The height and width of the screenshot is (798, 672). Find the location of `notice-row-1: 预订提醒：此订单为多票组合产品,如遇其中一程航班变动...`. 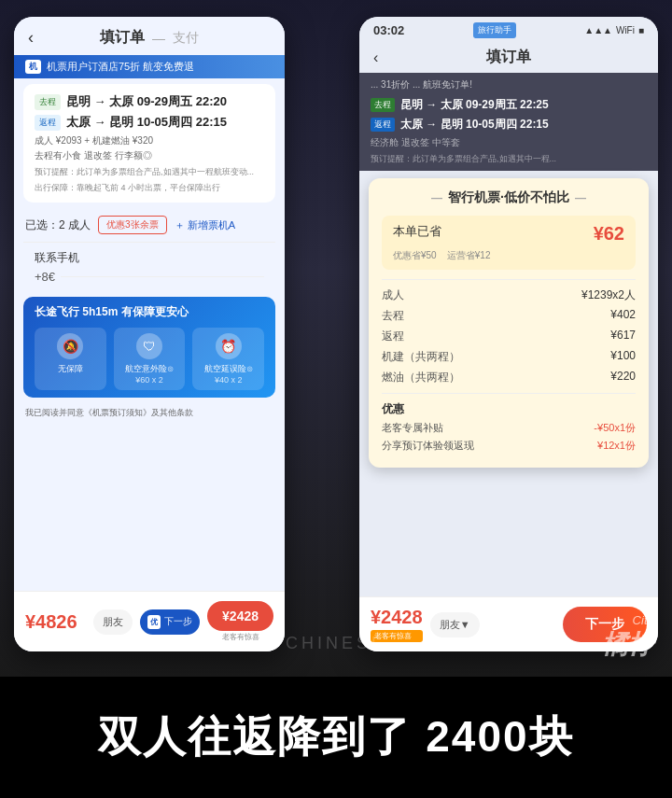

notice-row-1: 预订提醒：此订单为多票组合产品,如遇其中一程航班变动... is located at coordinates (149, 172).